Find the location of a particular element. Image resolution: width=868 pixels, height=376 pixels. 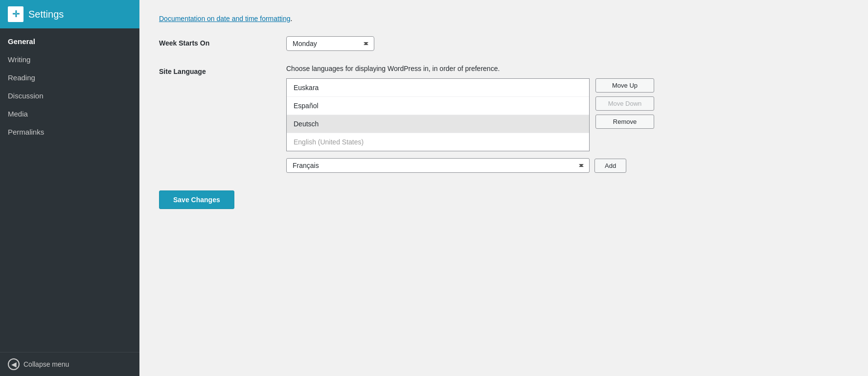

lang-buttons: Move Up Move Down Remove is located at coordinates (625, 104).